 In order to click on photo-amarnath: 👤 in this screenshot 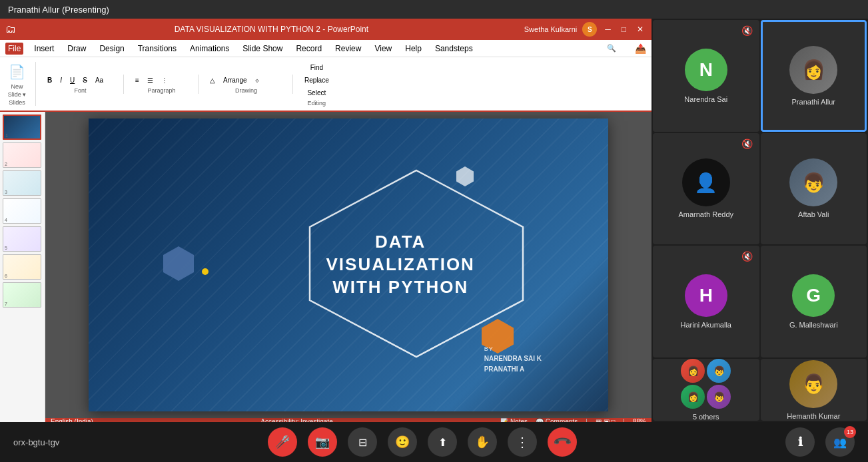, I will do `click(706, 182)`.